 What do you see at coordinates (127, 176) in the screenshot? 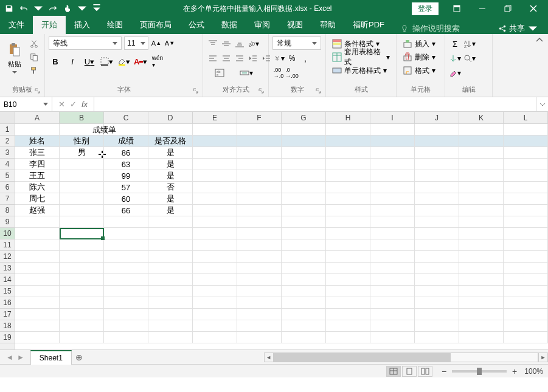
I see `cell: 99` at bounding box center [127, 176].